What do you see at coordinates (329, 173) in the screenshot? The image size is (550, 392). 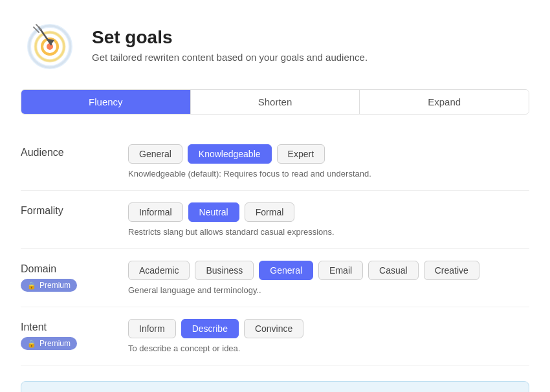 I see `audience-description: Knowledgeable (default): Requires focus …` at bounding box center [329, 173].